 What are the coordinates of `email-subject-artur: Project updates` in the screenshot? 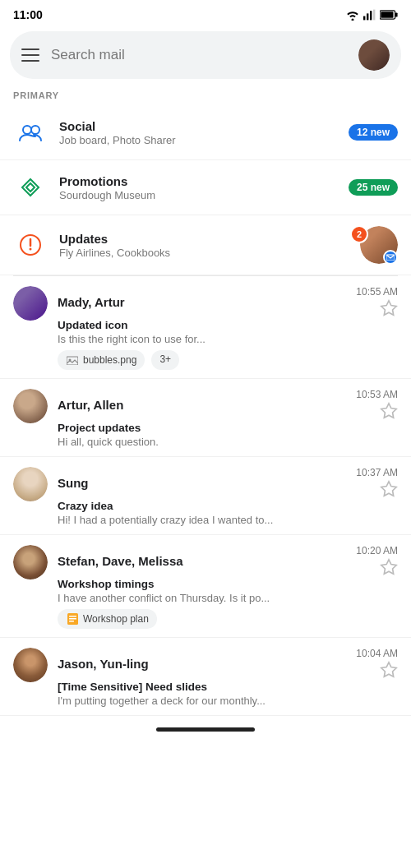 It's located at (228, 427).